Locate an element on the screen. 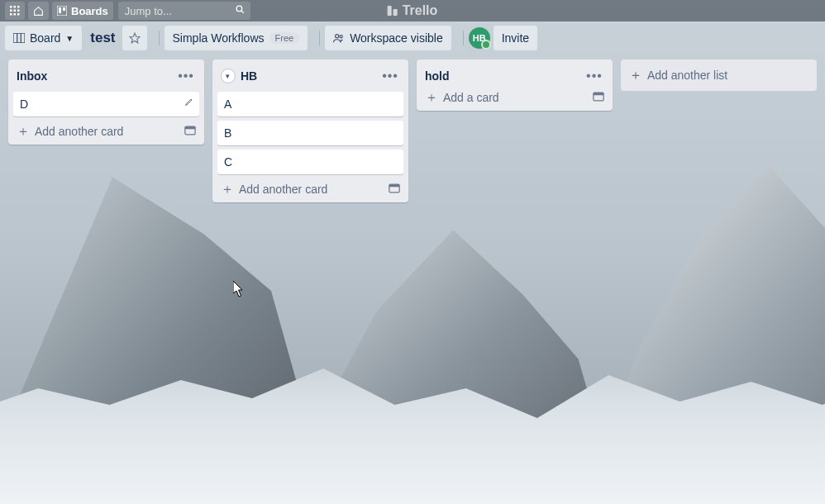 Image resolution: width=825 pixels, height=504 pixels. powerup-chip: Simpla Workflows Free is located at coordinates (236, 38).